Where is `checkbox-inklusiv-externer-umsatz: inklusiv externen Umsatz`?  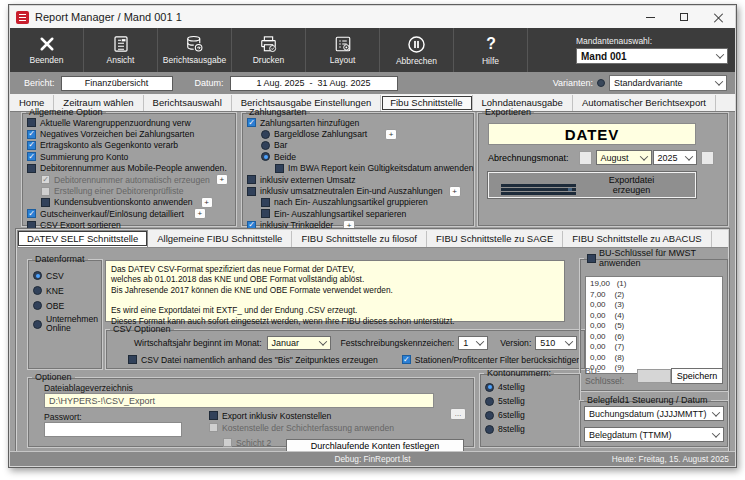
checkbox-inklusiv-externer-umsatz: inklusiv externen Umsatz is located at coordinates (358, 180).